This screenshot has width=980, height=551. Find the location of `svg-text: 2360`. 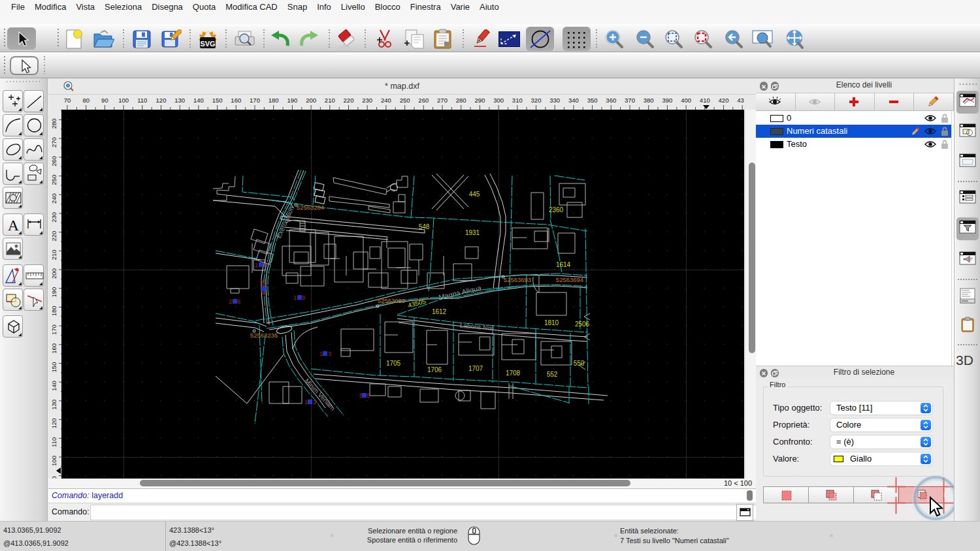

svg-text: 2360 is located at coordinates (557, 210).